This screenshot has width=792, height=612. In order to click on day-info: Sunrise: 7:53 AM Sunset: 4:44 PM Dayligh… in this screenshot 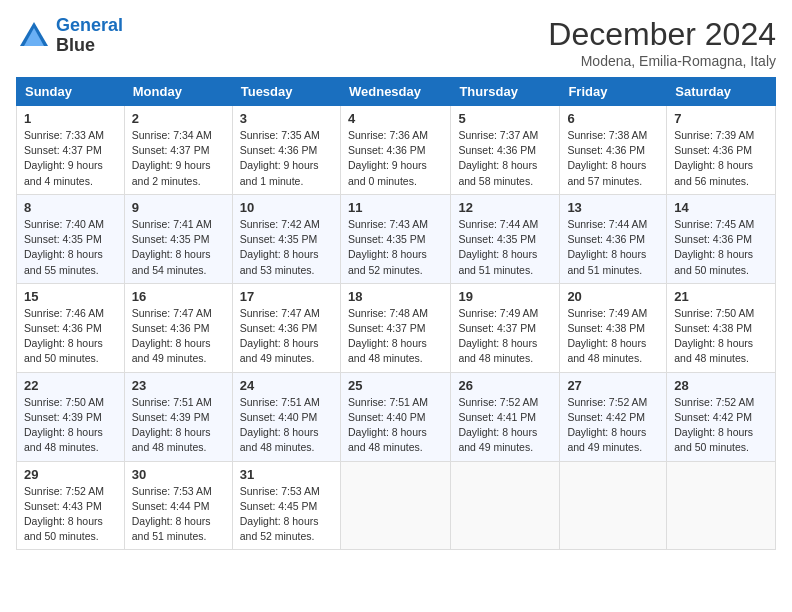, I will do `click(178, 514)`.